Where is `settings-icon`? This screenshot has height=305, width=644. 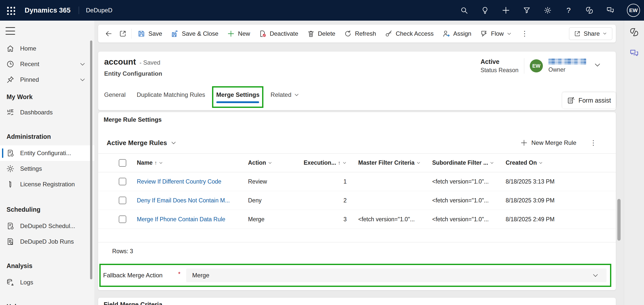
settings-icon is located at coordinates (548, 10).